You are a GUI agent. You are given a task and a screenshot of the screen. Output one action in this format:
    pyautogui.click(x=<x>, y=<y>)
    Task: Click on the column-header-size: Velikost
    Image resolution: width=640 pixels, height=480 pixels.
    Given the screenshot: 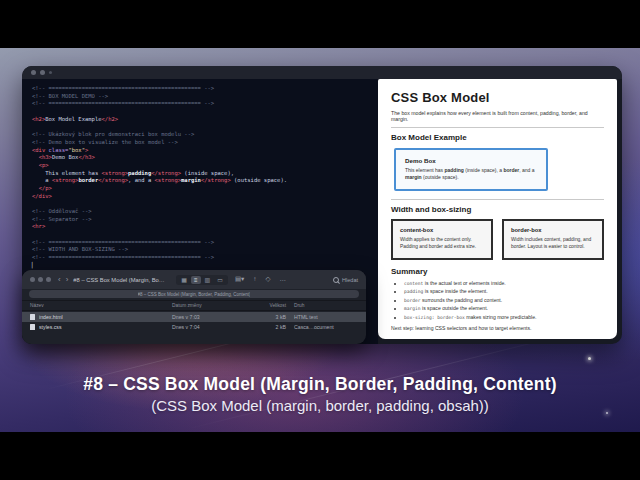 What is the action you would take?
    pyautogui.click(x=272, y=306)
    